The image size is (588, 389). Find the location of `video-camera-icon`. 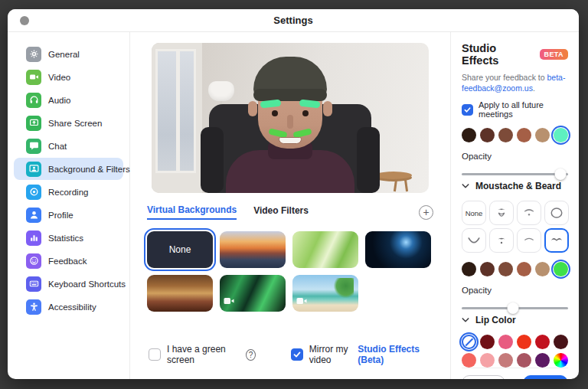

video-camera-icon is located at coordinates (34, 77).